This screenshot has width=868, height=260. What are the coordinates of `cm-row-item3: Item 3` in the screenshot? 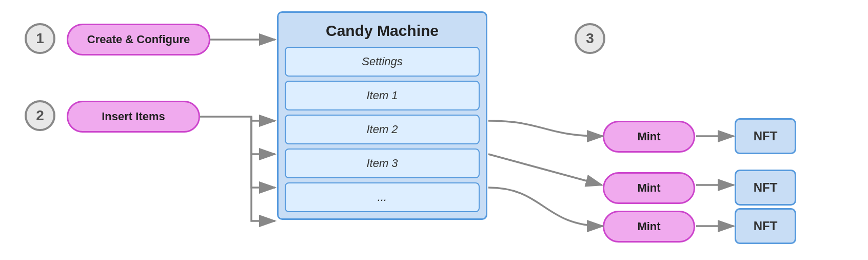 It's located at (382, 163).